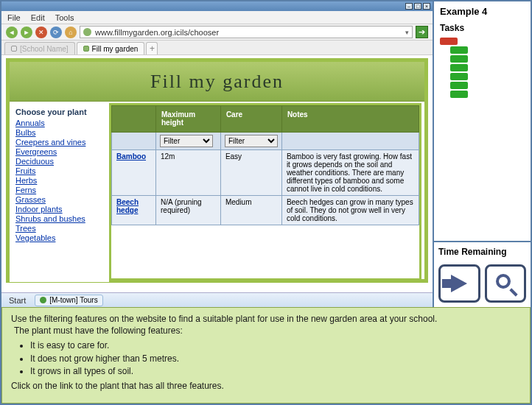  Describe the element at coordinates (56, 32) in the screenshot. I see `reload-button: ⟳` at that location.